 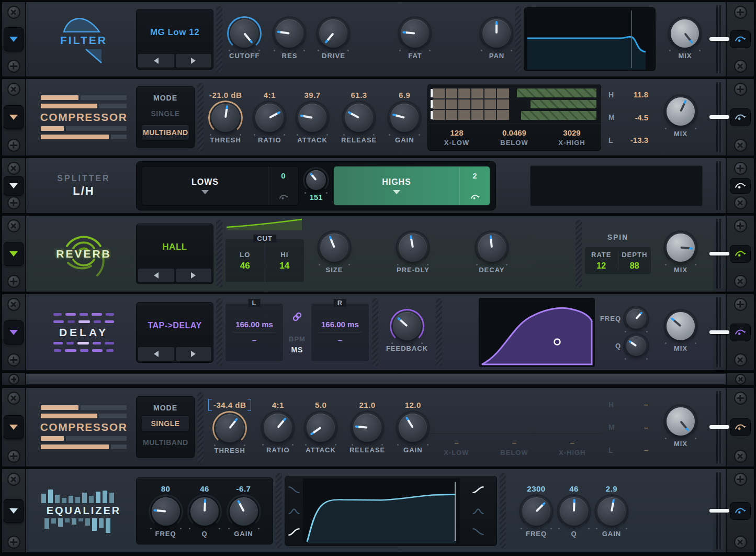 I want to click on release-knob: 61.3 RELEASE, so click(x=359, y=117).